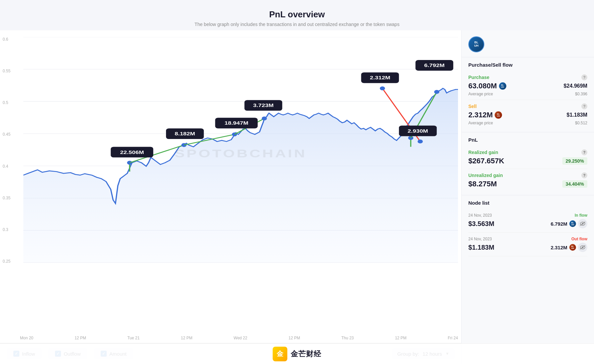 The width and height of the screenshot is (594, 364). What do you see at coordinates (575, 86) in the screenshot?
I see `purchase-usd: $24.969M` at bounding box center [575, 86].